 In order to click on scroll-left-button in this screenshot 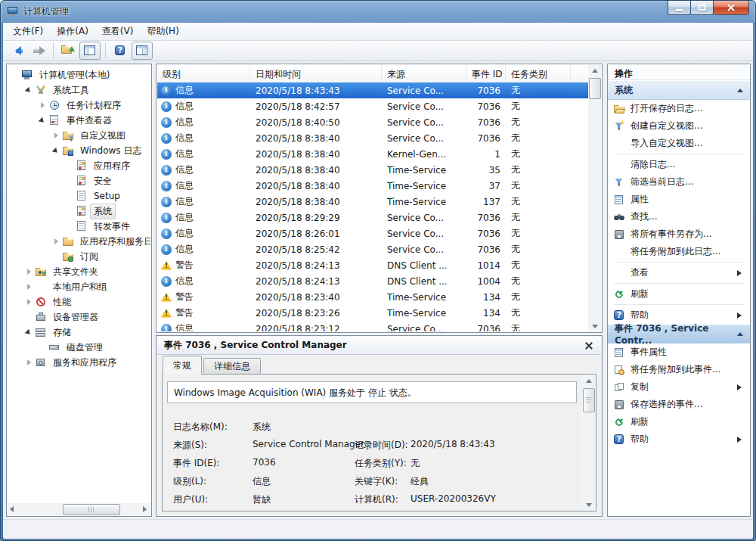, I will do `click(14, 509)`.